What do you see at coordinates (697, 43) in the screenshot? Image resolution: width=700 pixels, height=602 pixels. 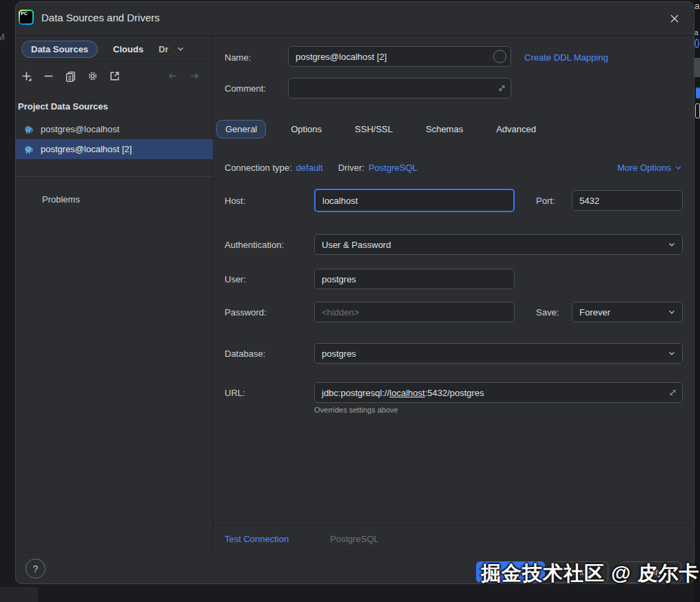 I see `background-blue-badge` at bounding box center [697, 43].